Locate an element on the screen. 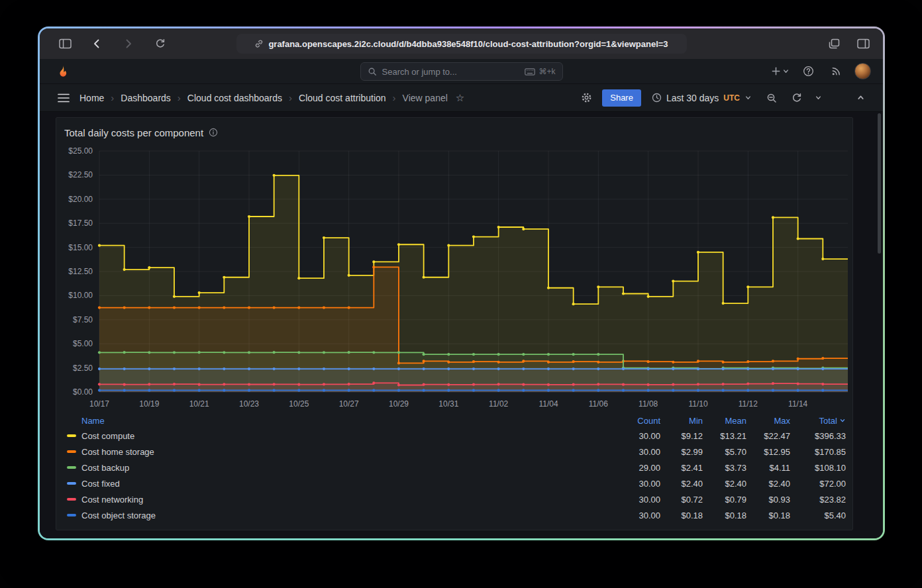  legend-header-min: Min is located at coordinates (682, 421).